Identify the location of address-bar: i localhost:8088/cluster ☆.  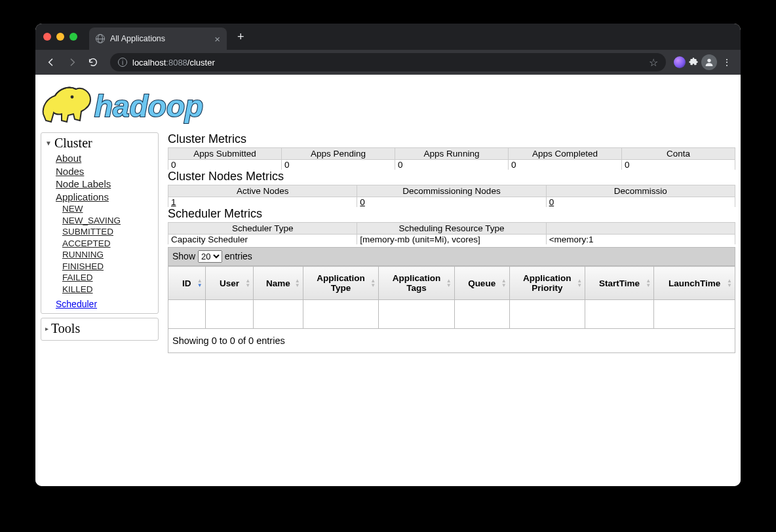
(388, 62).